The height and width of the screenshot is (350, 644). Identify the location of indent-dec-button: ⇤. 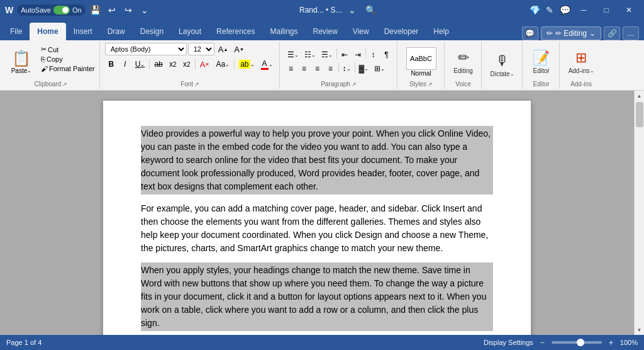
(345, 55).